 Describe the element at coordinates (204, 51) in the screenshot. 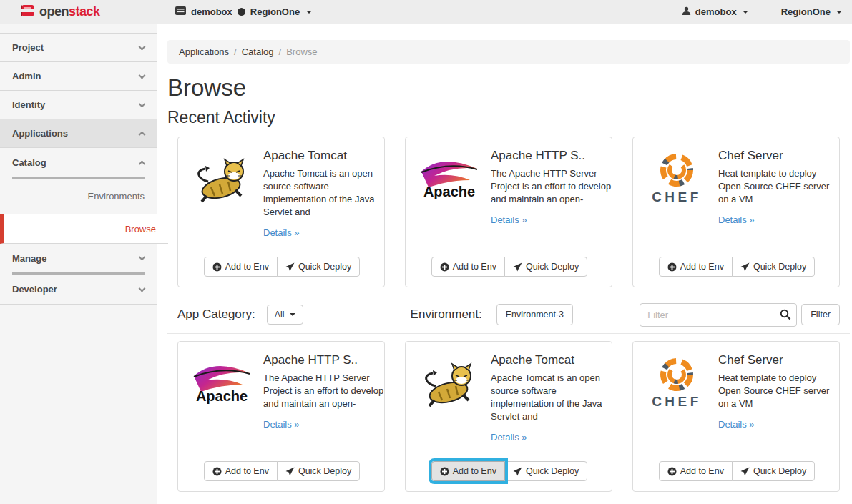

I see `breadcrumb-applications: Applications` at that location.